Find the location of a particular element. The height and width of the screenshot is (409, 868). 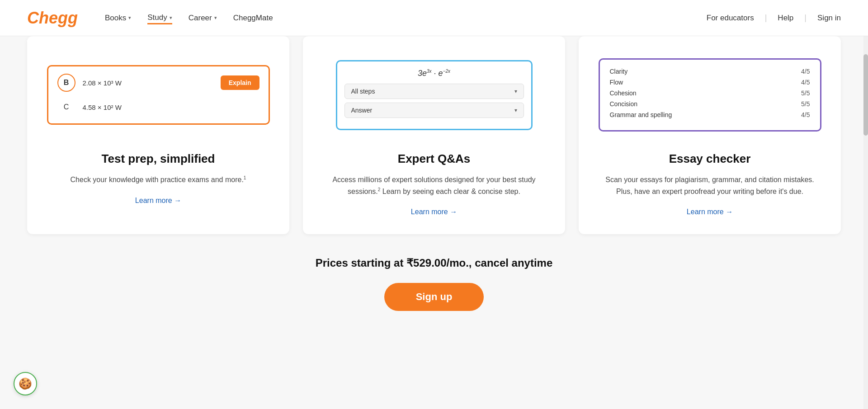

cookie-consent-button: 🍪 is located at coordinates (25, 384).